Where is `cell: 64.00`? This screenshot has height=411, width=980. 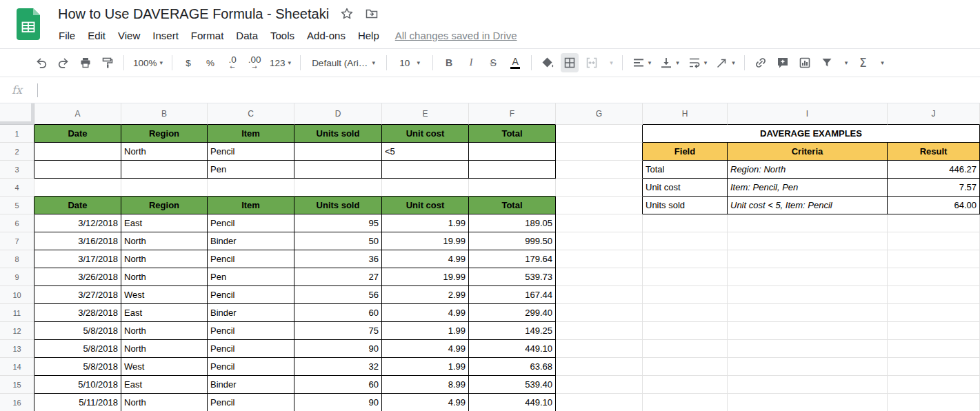 cell: 64.00 is located at coordinates (934, 206).